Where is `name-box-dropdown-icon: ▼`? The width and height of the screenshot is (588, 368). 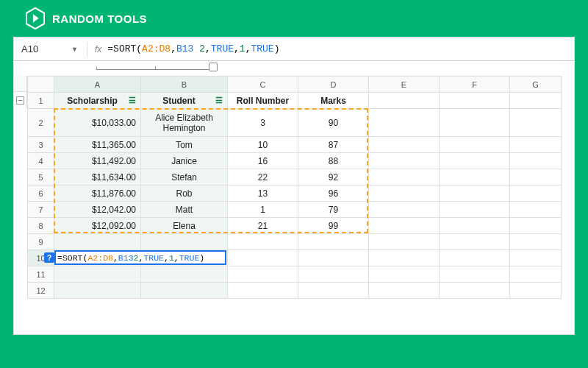 name-box-dropdown-icon: ▼ is located at coordinates (75, 49).